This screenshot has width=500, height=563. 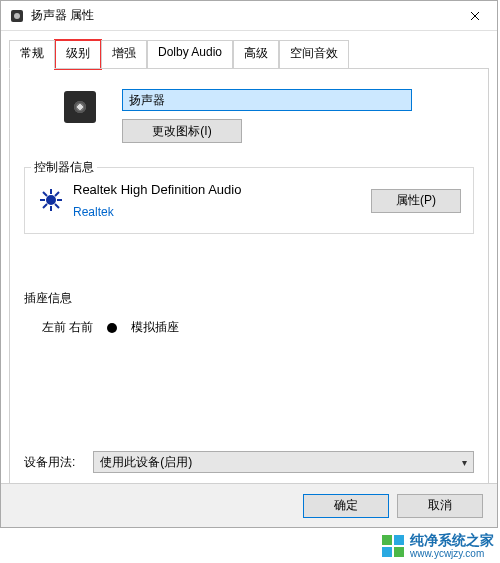 What do you see at coordinates (51, 200) in the screenshot?
I see `realtek-icon` at bounding box center [51, 200].